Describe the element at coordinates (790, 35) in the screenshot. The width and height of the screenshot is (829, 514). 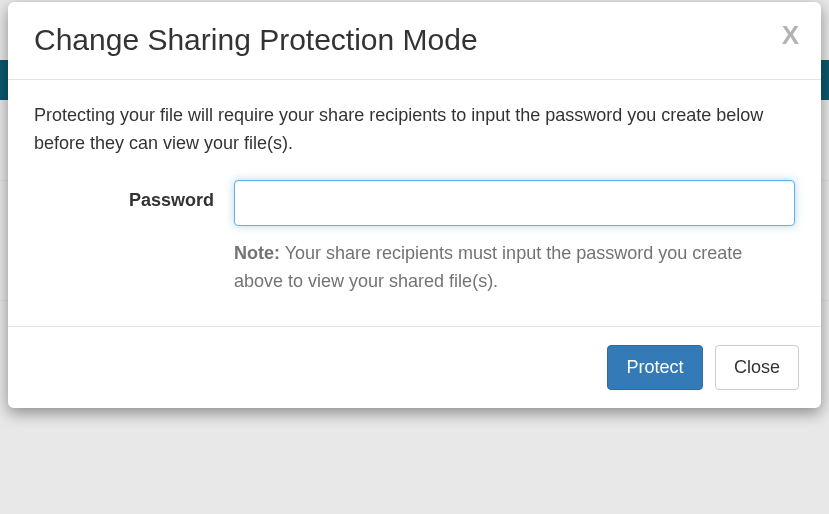
I see `close-icon: X` at that location.